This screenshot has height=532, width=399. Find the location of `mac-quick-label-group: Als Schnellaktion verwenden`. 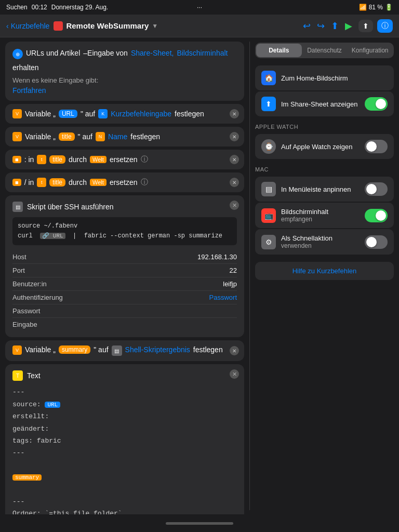

mac-quick-label-group: Als Schnellaktion verwenden is located at coordinates (320, 242).